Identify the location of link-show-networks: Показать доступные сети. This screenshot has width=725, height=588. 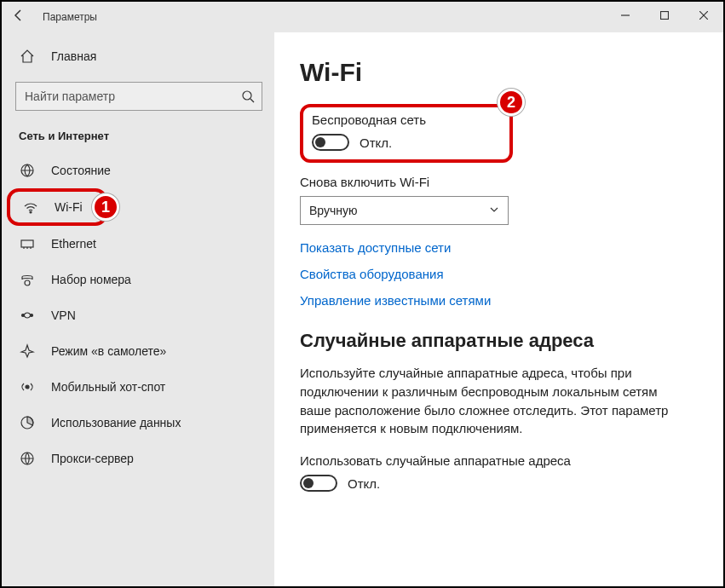
(499, 247).